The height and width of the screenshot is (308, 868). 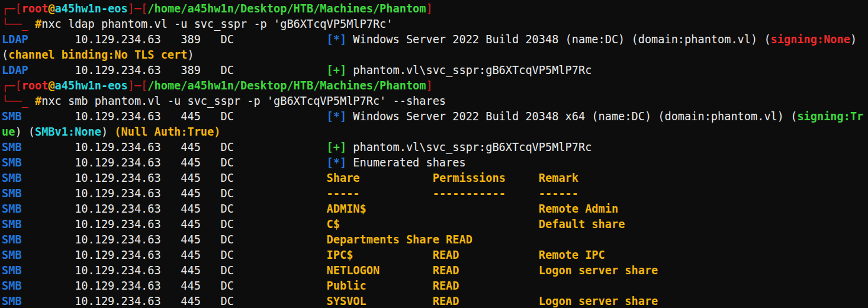 I want to click on nxc-output-line: SMB 10.129.234.63 445 DC Departments Sha…, so click(x=435, y=240).